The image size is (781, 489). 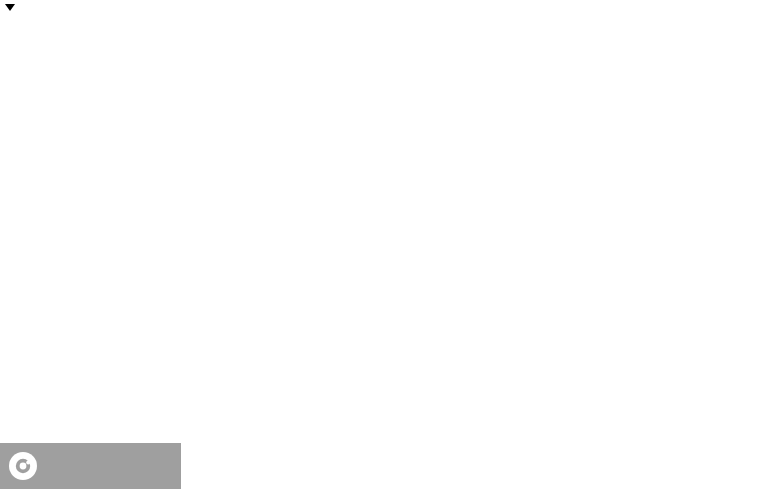 What do you see at coordinates (13, 8) in the screenshot?
I see `chart-title` at bounding box center [13, 8].